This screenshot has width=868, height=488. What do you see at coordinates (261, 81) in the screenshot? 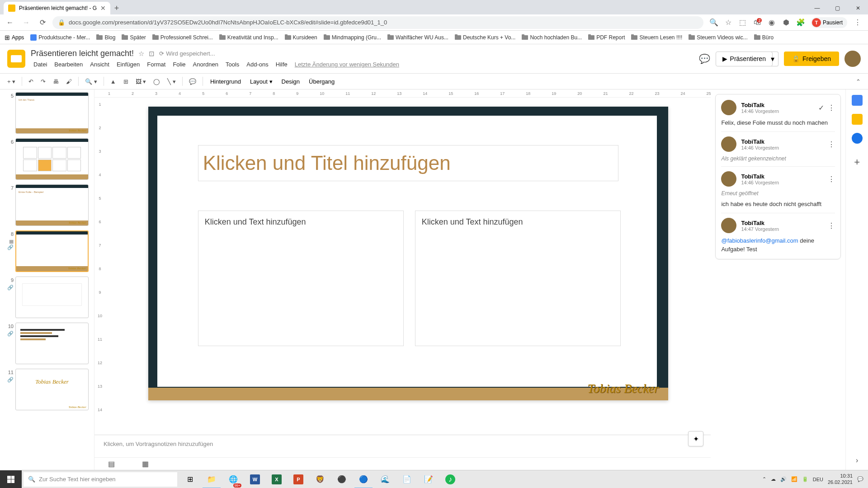
I see `layout-button: Layout ▾` at bounding box center [261, 81].